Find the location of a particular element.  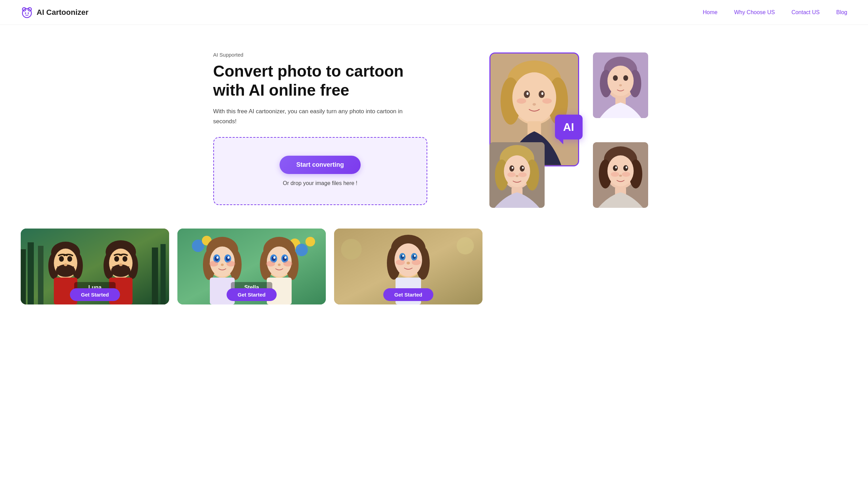

card-third: Get Started is located at coordinates (408, 267).